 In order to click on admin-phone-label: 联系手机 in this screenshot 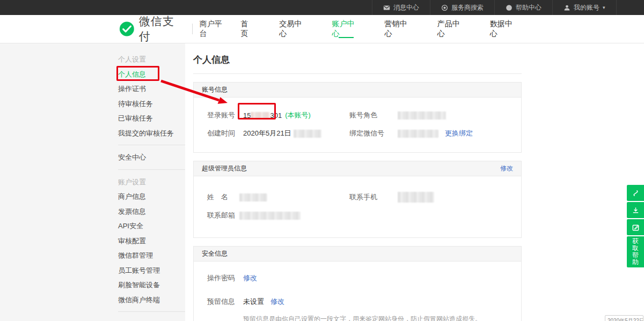, I will do `click(374, 197)`.